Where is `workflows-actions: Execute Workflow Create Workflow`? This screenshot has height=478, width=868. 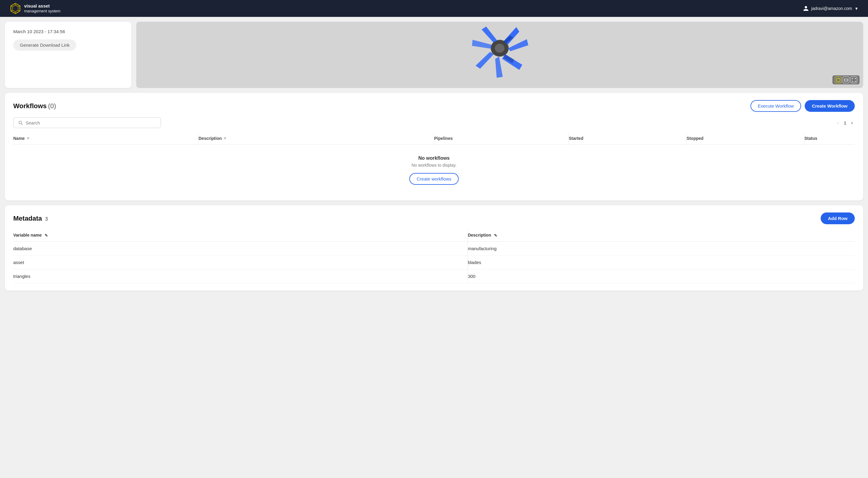
workflows-actions: Execute Workflow Create Workflow is located at coordinates (803, 106).